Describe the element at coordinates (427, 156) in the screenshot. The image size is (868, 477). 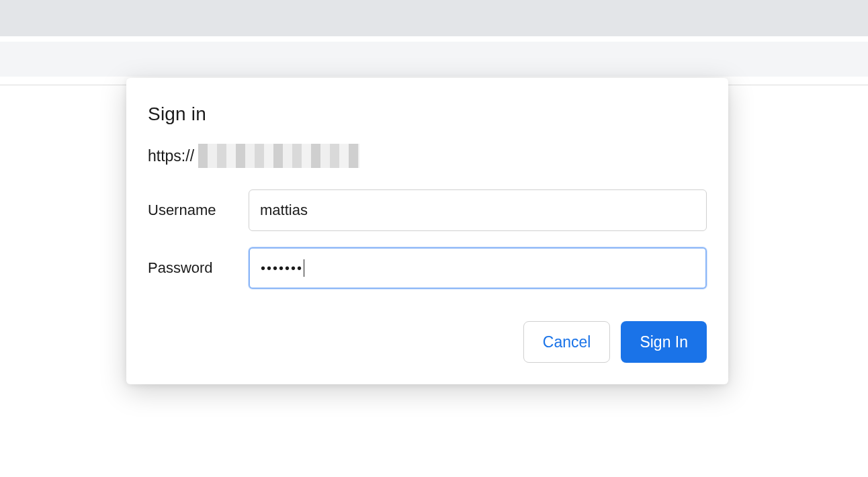
I see `dialog-origin-row: https://` at that location.